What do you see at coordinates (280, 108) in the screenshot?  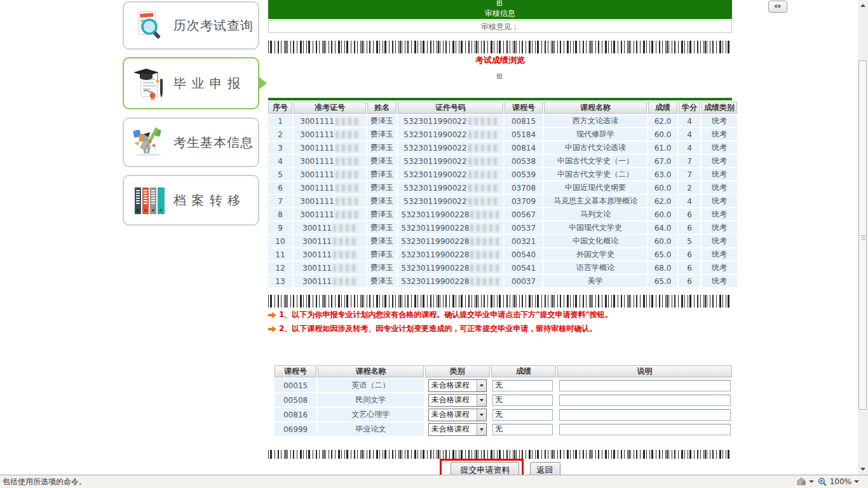 I see `col-seq: 序号` at bounding box center [280, 108].